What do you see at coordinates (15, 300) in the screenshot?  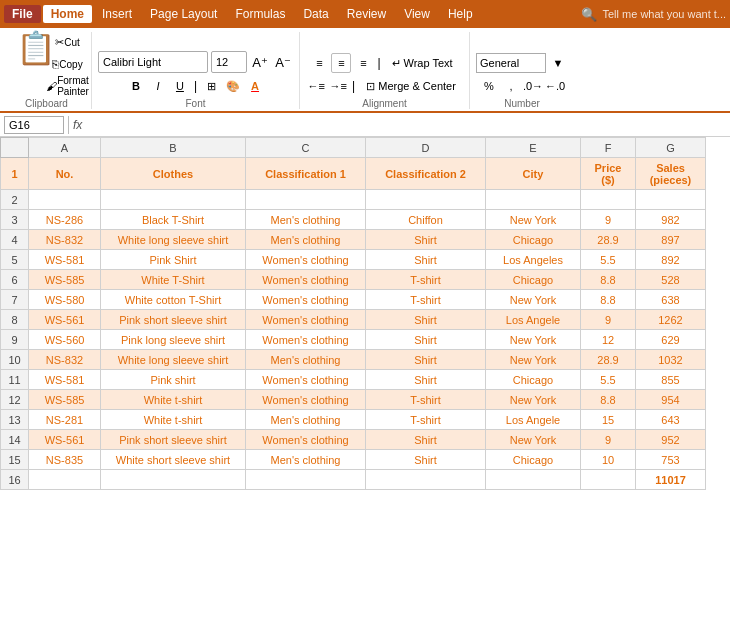 I see `row-header-7: 7` at bounding box center [15, 300].